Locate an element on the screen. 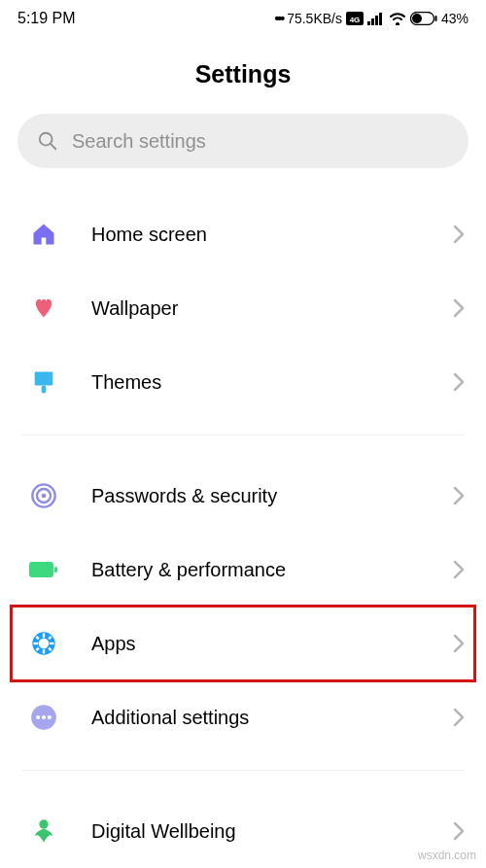  search-input is located at coordinates (260, 142).